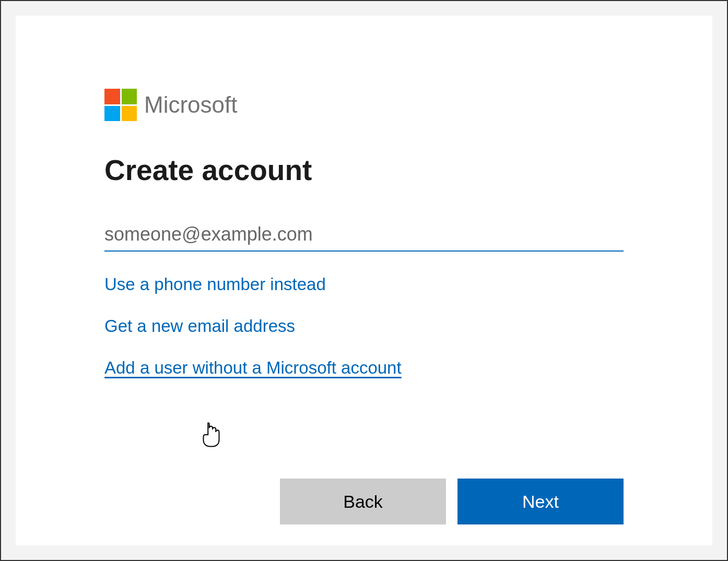 Image resolution: width=728 pixels, height=561 pixels. What do you see at coordinates (452, 502) in the screenshot?
I see `button-row: Back Next` at bounding box center [452, 502].